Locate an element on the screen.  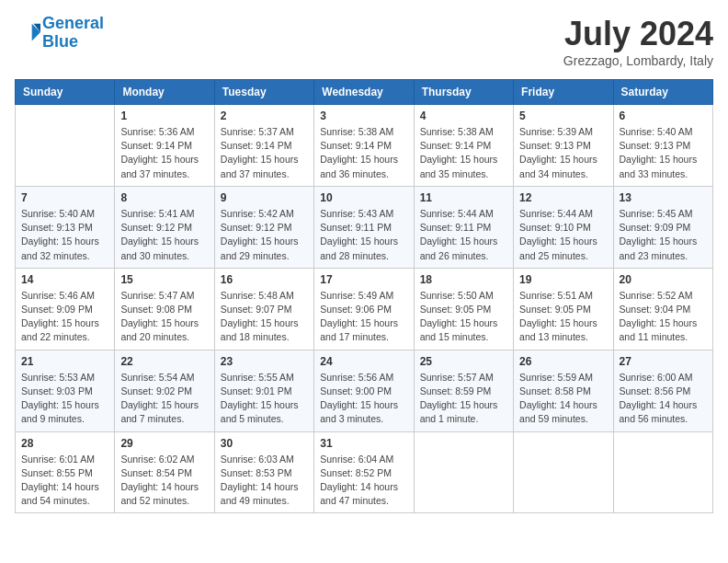
weekday-sunday: Sunday is located at coordinates (65, 92).